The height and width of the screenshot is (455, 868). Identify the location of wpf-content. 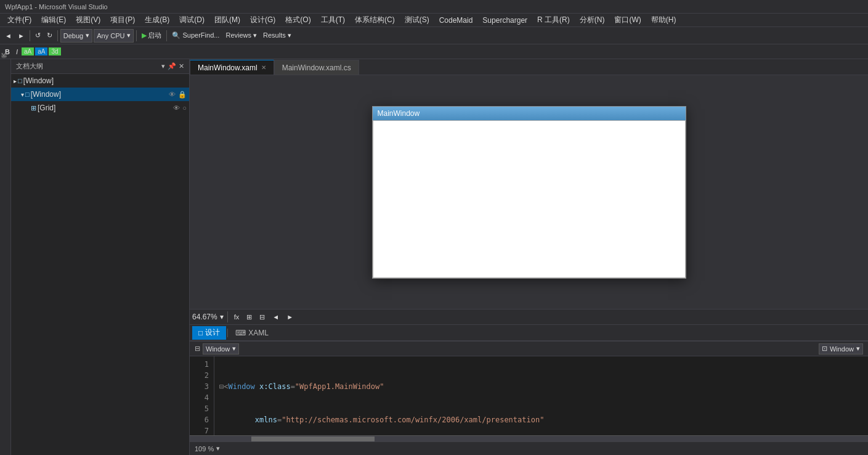
(529, 199).